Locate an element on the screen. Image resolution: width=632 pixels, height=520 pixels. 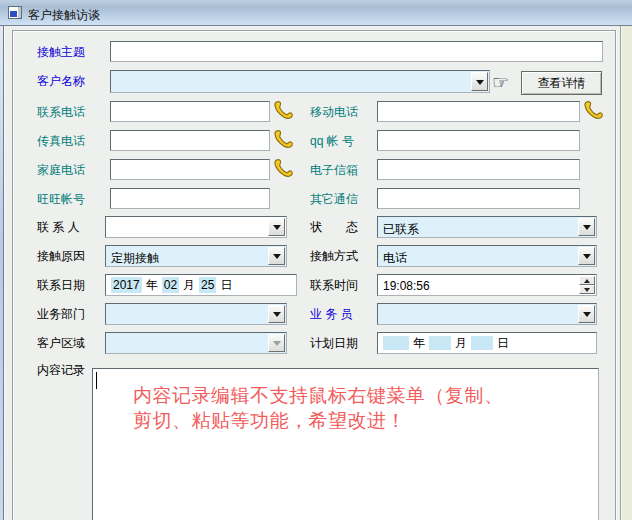
contact-method-label: 接触方式 is located at coordinates (334, 256).